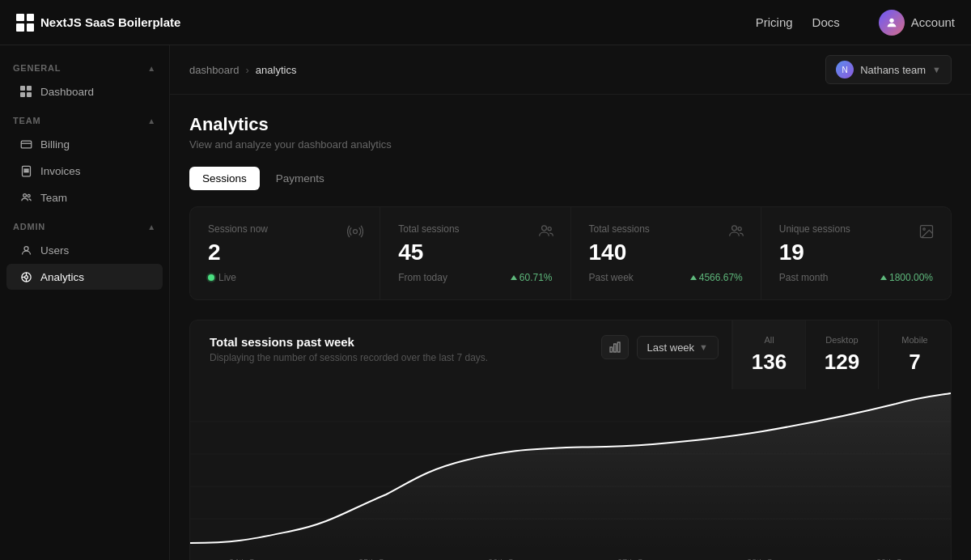 The width and height of the screenshot is (971, 560). What do you see at coordinates (842, 354) in the screenshot?
I see `chart-stat-desktop: Desktop 129` at bounding box center [842, 354].